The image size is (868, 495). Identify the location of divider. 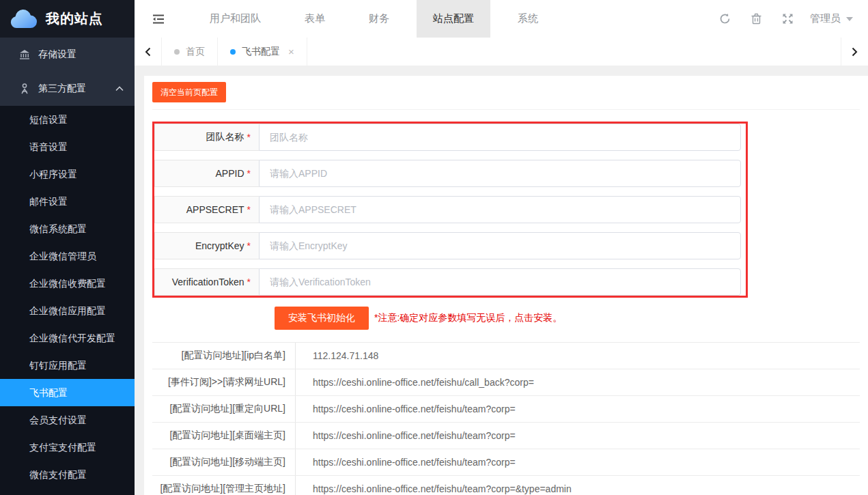
(506, 109).